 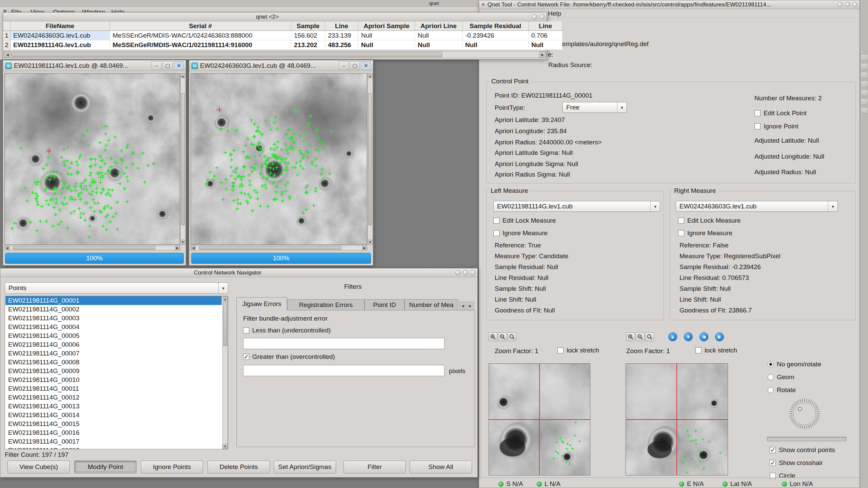 I want to click on list-item: EW0211981114G_00002, so click(x=114, y=309).